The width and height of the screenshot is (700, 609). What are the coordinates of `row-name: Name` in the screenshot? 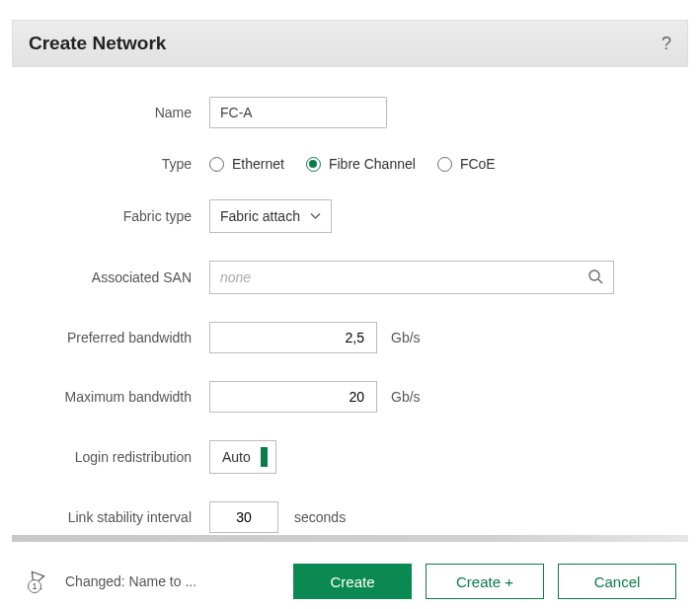 It's located at (350, 113).